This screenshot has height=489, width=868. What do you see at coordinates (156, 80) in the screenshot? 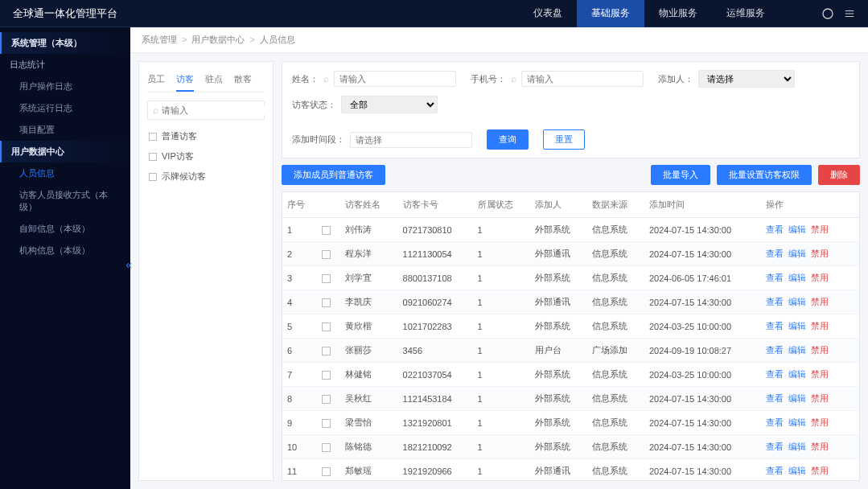
I see `tab: 员工` at bounding box center [156, 80].